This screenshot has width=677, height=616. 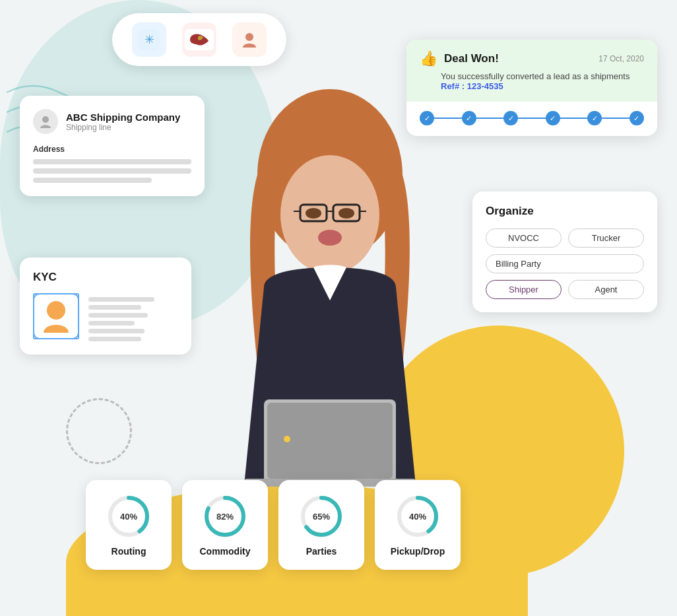 I want to click on progress-step-4: ✓, so click(x=553, y=118).